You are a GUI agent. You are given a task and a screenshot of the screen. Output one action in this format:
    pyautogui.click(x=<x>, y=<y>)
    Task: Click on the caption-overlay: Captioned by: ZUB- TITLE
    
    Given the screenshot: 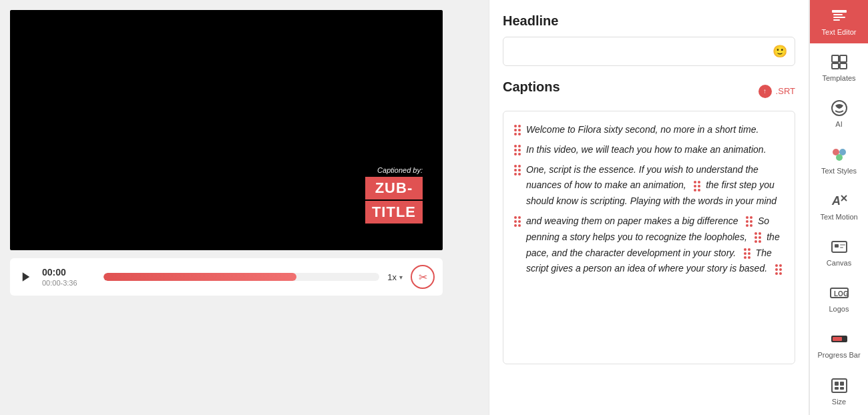 What is the action you would take?
    pyautogui.click(x=394, y=195)
    